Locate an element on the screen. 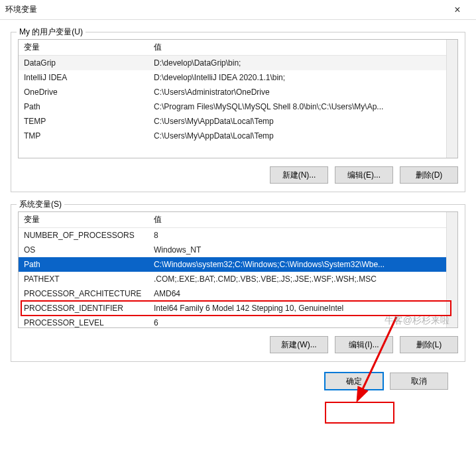 This screenshot has height=464, width=476. table-row: PathC:\Program Files\MySQL\MySQL Shell 8… is located at coordinates (238, 107).